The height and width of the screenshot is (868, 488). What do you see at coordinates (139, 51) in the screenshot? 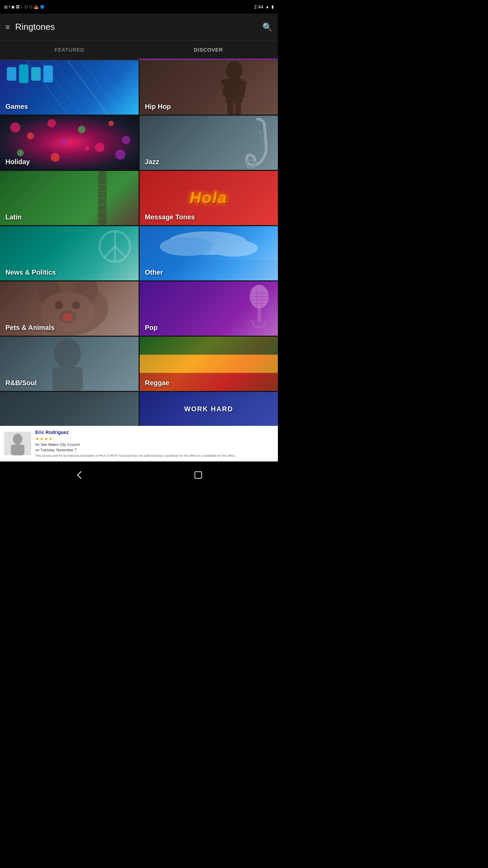
I see `tabs: FEATURED DISCOVER` at bounding box center [139, 51].